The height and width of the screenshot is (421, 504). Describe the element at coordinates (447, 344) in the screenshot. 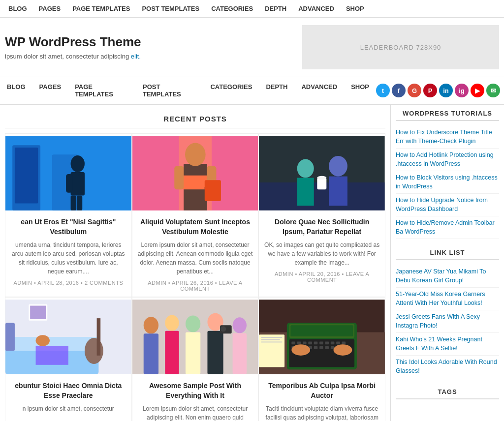

I see `link-list-item-4: Kahi Who's 21 Weeks Pregnant Greets F Wi…` at that location.